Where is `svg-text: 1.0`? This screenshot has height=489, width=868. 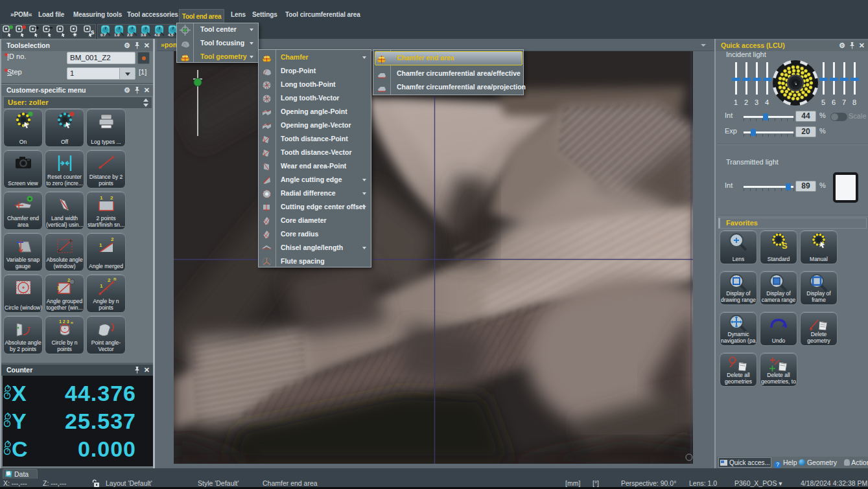
svg-text: 1.0 is located at coordinates (117, 35).